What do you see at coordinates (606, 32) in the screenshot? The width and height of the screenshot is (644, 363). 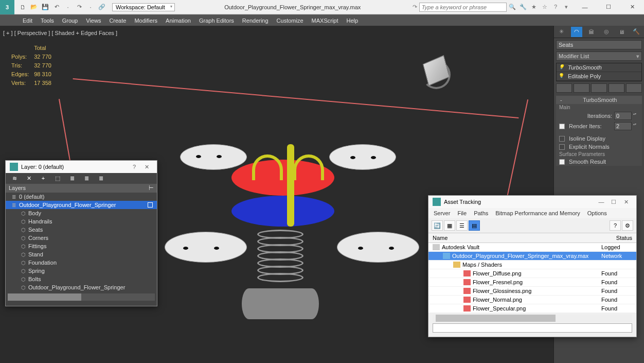 I see `motion-tab-icon: ◎` at bounding box center [606, 32].